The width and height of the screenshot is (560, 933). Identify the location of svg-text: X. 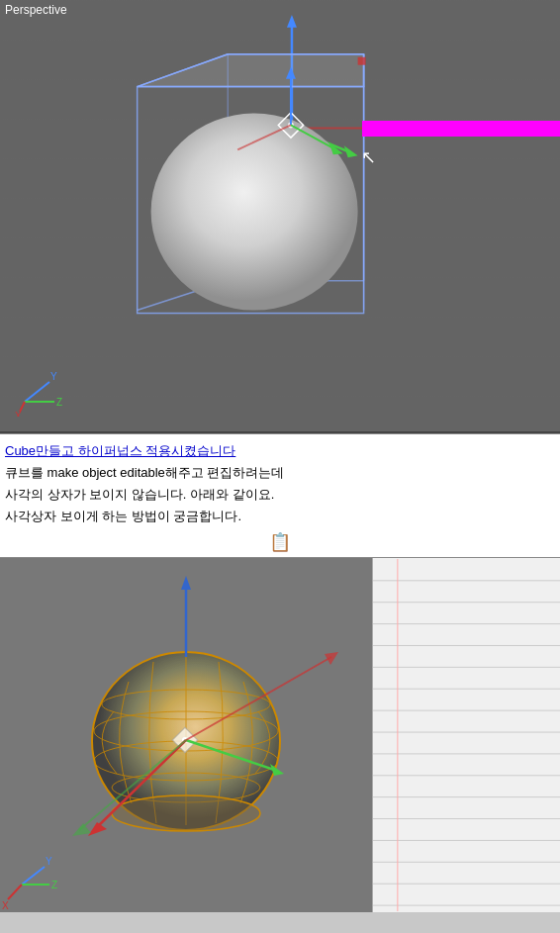
(18, 414).